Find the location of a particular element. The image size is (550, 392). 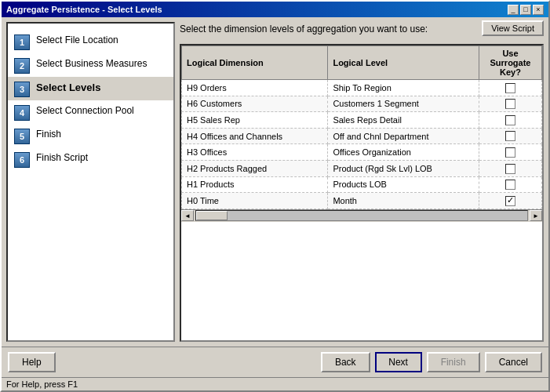

table-row: H1 ProductsProducts LOB is located at coordinates (362, 185).